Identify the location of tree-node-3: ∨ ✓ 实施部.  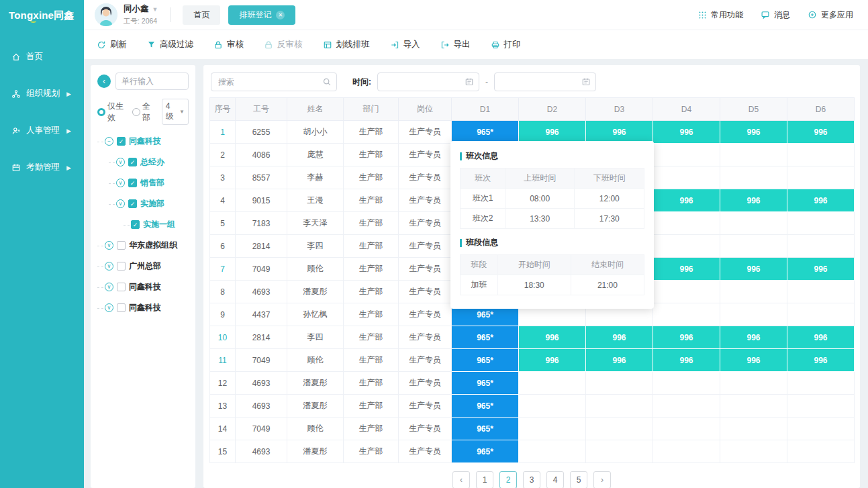
(143, 204).